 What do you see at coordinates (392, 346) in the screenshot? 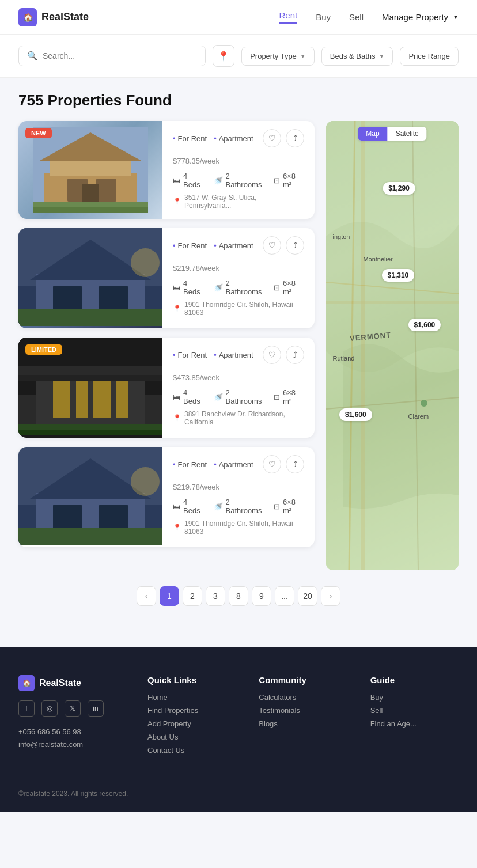
I see `map-panel: Map Satelite $1,290 $1,310 $1,600 $1,600…` at bounding box center [392, 346].